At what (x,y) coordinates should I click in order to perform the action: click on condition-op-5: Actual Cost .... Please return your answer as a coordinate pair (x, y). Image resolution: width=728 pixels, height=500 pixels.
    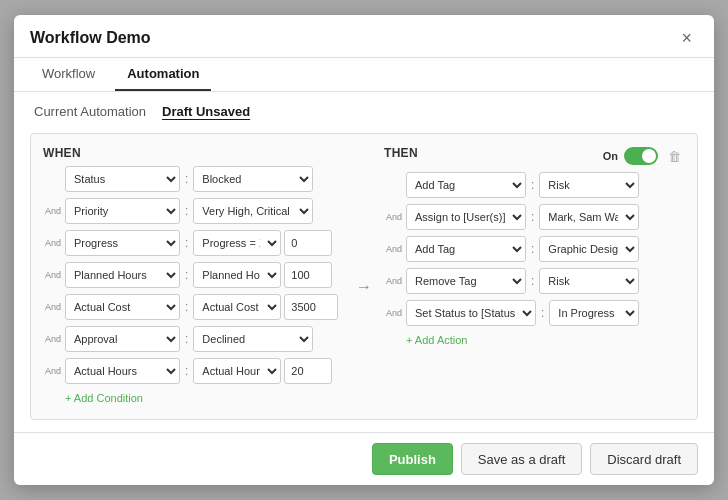
    Looking at the image, I should click on (237, 307).